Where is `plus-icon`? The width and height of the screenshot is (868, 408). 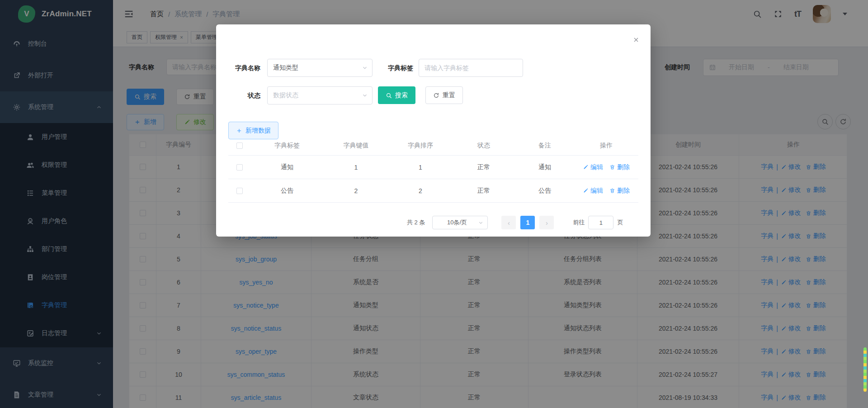 plus-icon is located at coordinates (239, 131).